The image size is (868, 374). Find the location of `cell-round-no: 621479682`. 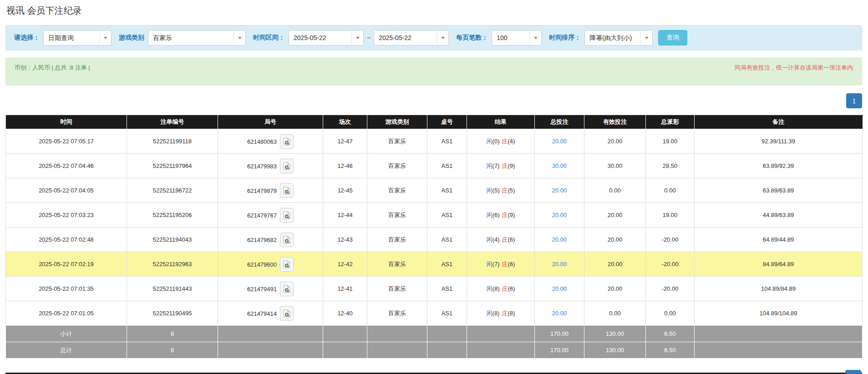

cell-round-no: 621479682 is located at coordinates (270, 240).